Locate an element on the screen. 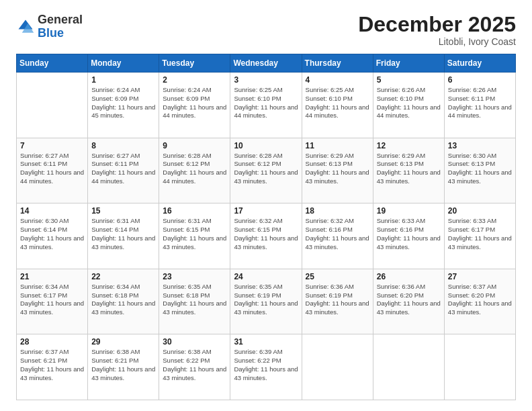 This screenshot has width=532, height=411. calendar-day-cell: 20Sunrise: 6:33 AM Sunset: 6:17 PM Dayli… is located at coordinates (480, 236).